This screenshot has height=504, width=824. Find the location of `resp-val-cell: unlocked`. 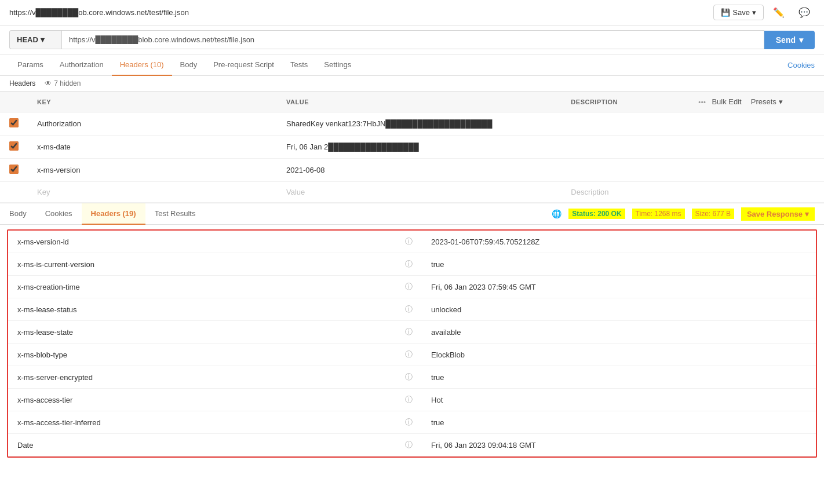

resp-val-cell: unlocked is located at coordinates (619, 309).